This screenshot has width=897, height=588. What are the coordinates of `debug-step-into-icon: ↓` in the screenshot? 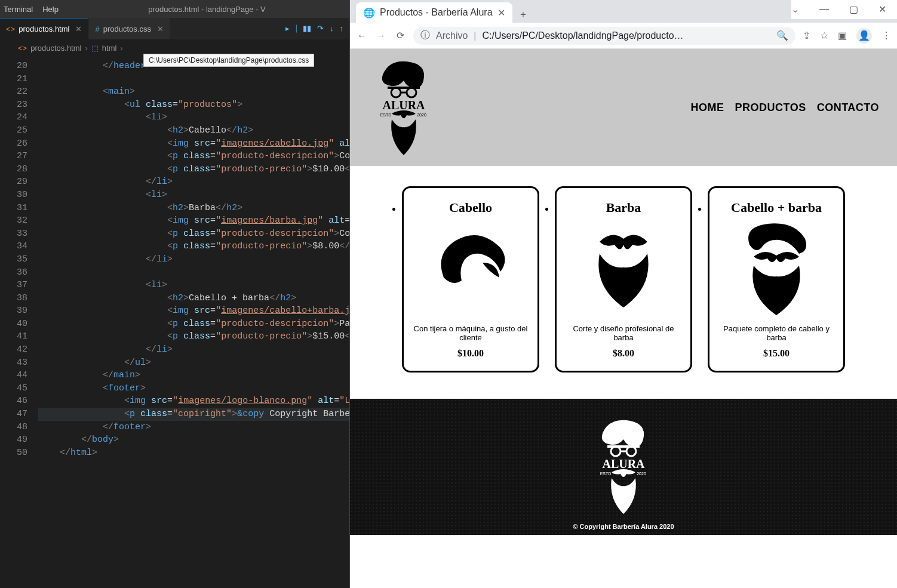 It's located at (332, 29).